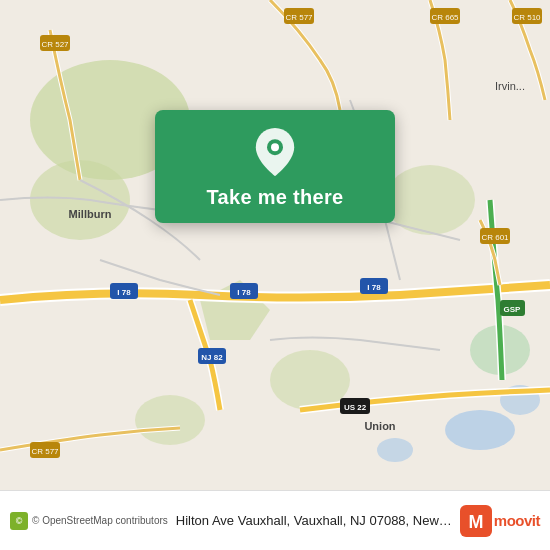 The image size is (550, 550). What do you see at coordinates (476, 522) in the screenshot?
I see `svg-text: M` at bounding box center [476, 522].